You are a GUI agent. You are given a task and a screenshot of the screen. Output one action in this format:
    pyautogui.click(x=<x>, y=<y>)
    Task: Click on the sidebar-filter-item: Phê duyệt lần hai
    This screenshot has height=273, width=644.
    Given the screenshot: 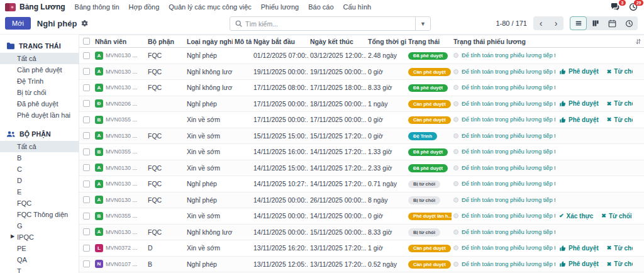 What is the action you would take?
    pyautogui.click(x=39, y=115)
    